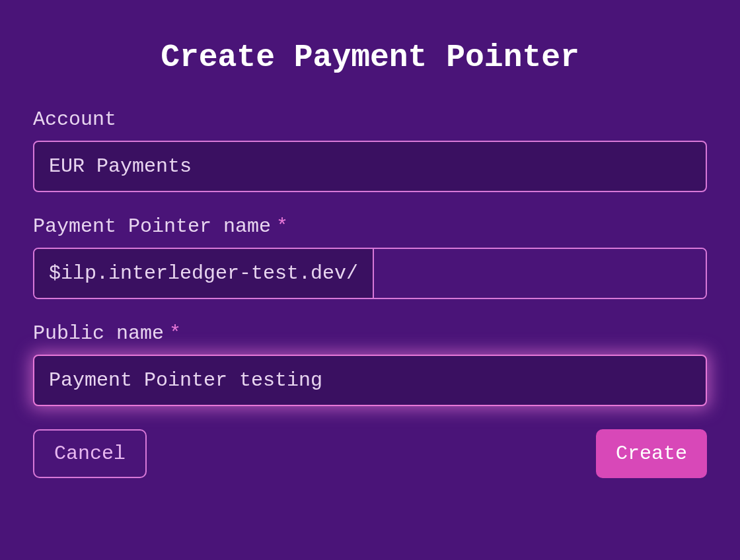 The image size is (740, 560). What do you see at coordinates (370, 258) in the screenshot?
I see `pointer-name-field-group: Payment Pointer name* $ilp.interledger-t…` at bounding box center [370, 258].